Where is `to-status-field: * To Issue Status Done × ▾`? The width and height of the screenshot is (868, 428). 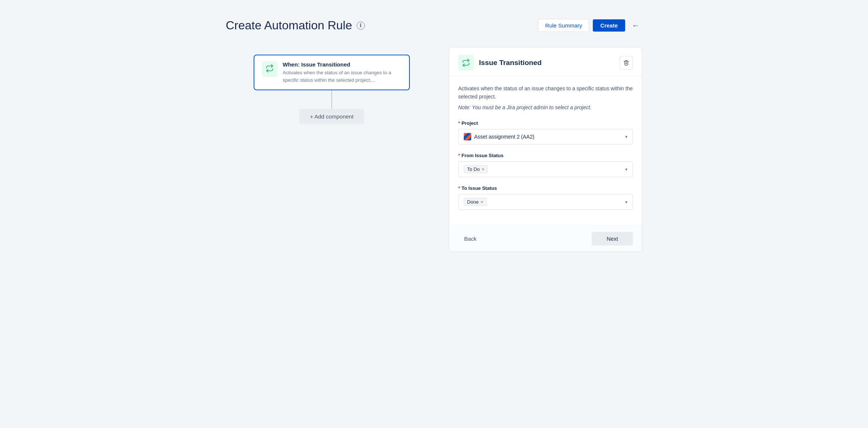 to-status-field: * To Issue Status Done × ▾ is located at coordinates (546, 198).